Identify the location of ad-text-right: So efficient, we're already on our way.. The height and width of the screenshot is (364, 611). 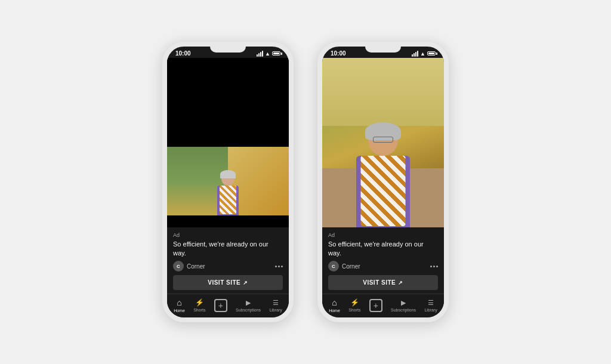
(383, 248).